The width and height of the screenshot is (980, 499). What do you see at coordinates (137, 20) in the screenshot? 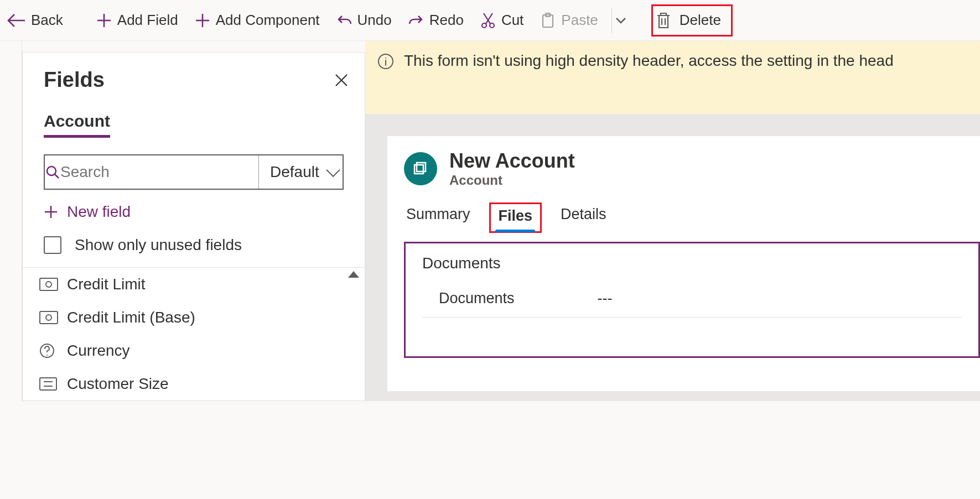
I see `add-field-button: Add Field` at bounding box center [137, 20].